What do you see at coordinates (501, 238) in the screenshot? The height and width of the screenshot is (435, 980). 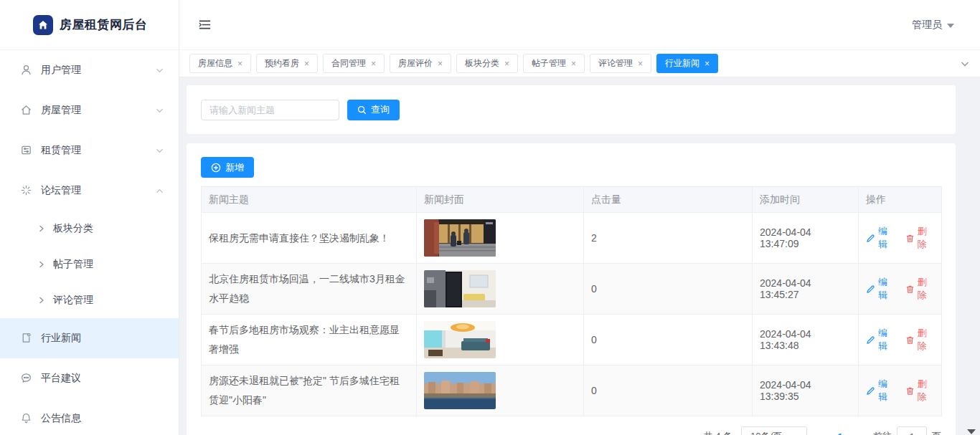 I see `news-cover-cell` at bounding box center [501, 238].